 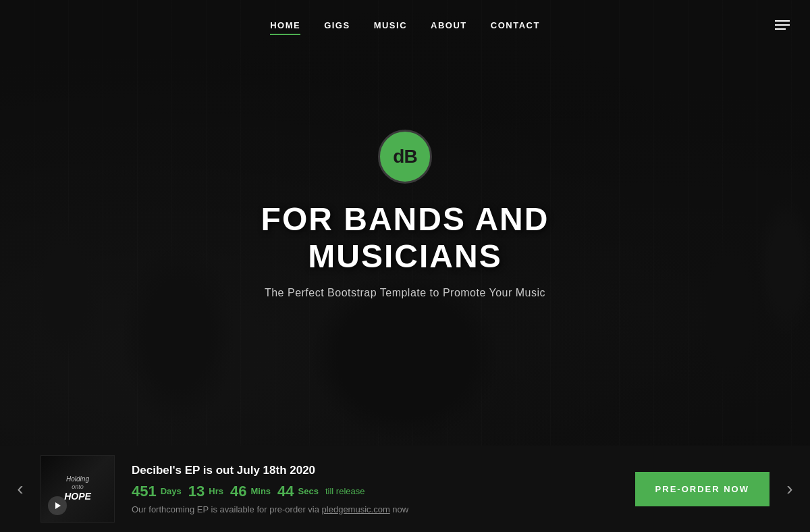 I want to click on logo-text: dB, so click(x=405, y=157).